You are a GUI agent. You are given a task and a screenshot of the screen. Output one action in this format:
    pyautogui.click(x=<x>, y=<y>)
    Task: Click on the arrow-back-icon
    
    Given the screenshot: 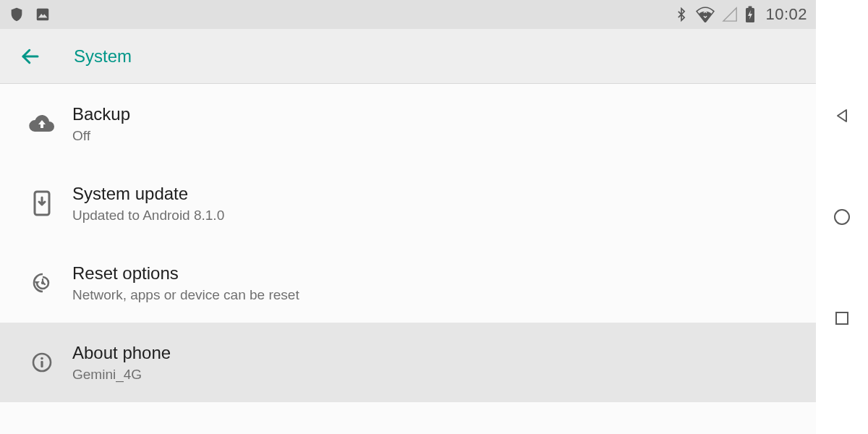 What is the action you would take?
    pyautogui.click(x=30, y=56)
    